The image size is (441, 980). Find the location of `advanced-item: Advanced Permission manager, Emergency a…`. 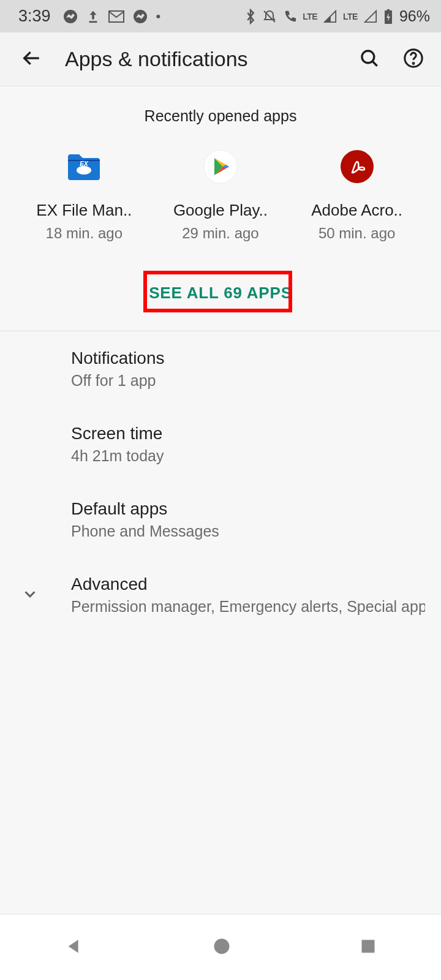

advanced-item: Advanced Permission manager, Emergency a… is located at coordinates (221, 595).